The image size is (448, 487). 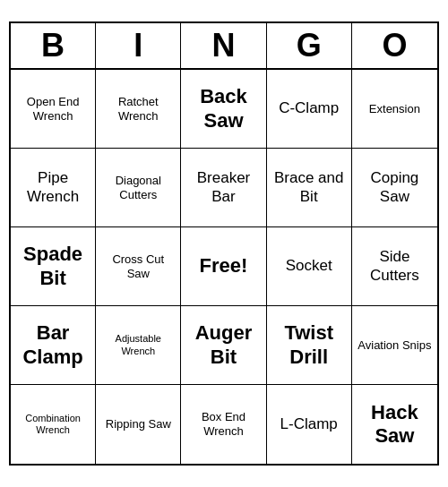 I want to click on bingo-cell: Pipe Wrench, so click(x=54, y=188).